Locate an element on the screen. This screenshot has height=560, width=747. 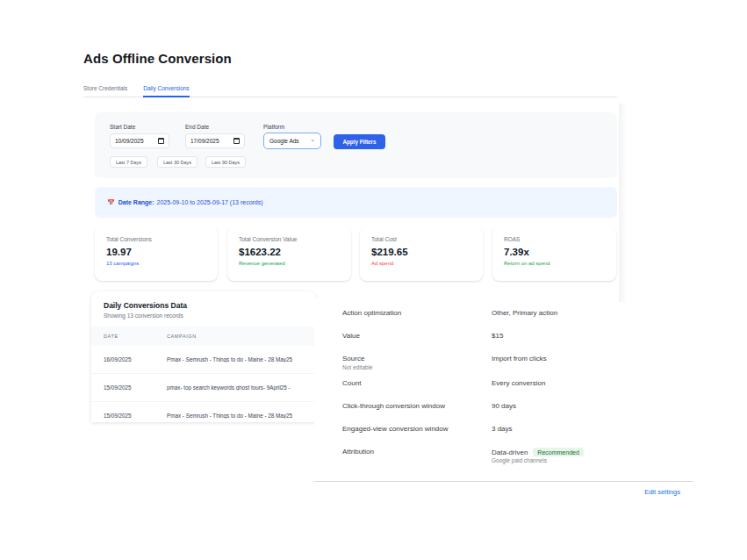
apply-filters-button: Apply Filters is located at coordinates (360, 142).